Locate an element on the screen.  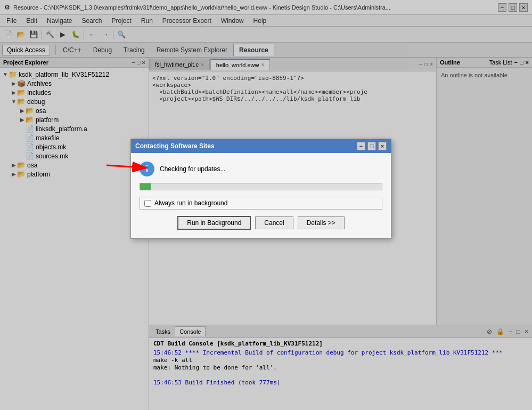
progress-bar is located at coordinates (145, 187).